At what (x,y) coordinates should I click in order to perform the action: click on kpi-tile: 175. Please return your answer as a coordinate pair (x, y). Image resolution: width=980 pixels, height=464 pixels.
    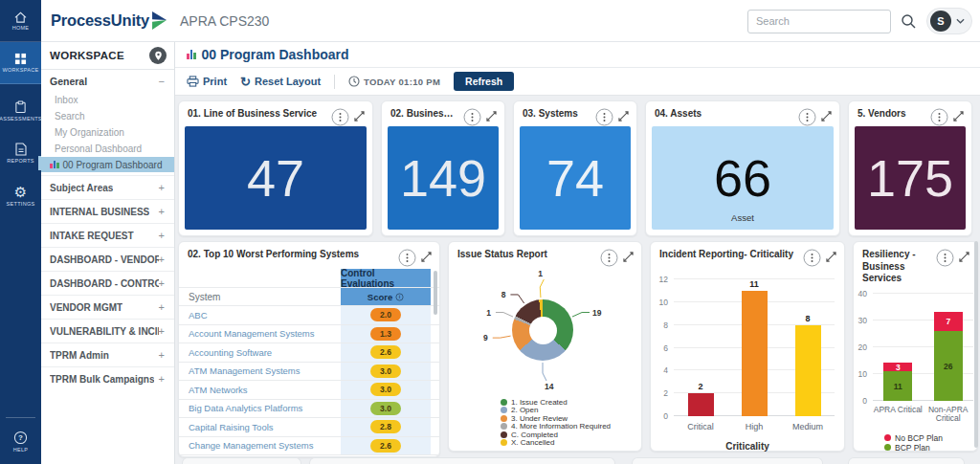
    Looking at the image, I should click on (910, 178).